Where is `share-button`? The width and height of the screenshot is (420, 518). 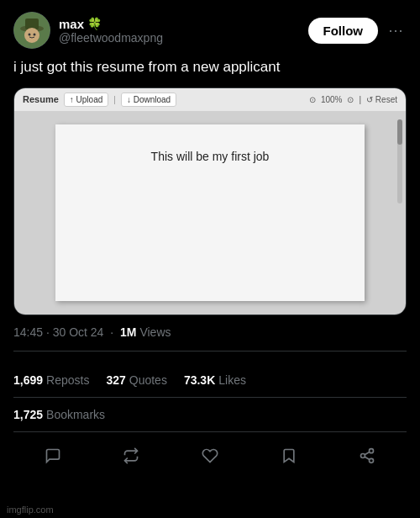
share-button is located at coordinates (367, 456).